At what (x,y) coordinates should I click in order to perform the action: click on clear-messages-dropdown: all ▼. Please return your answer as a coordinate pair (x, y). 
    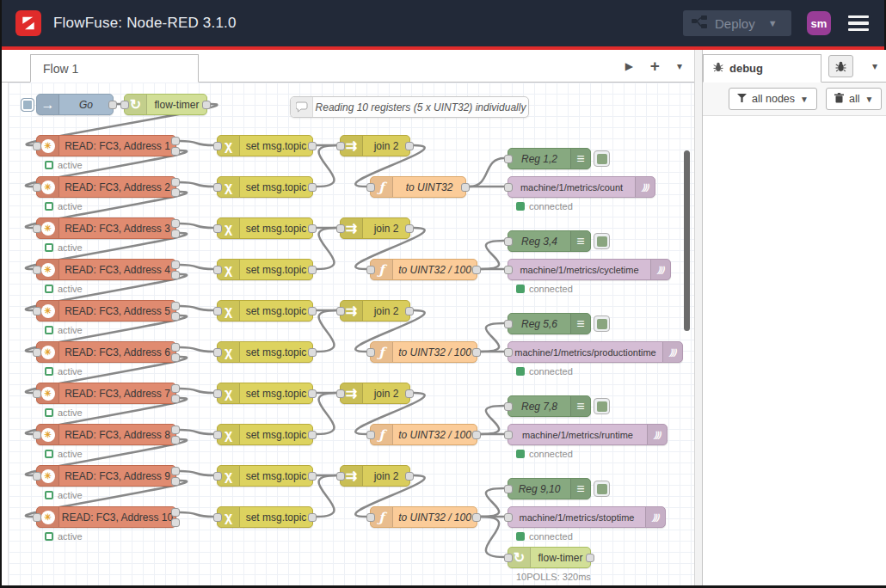
    Looking at the image, I should click on (853, 99).